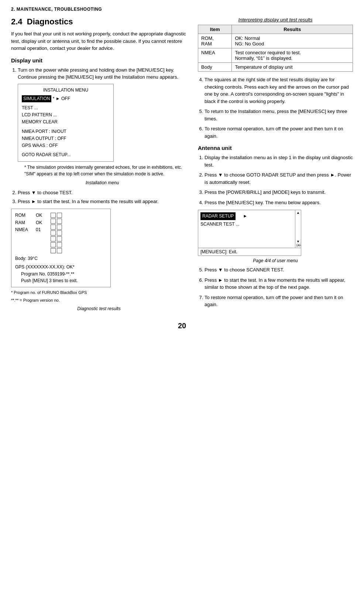 This screenshot has width=364, height=603. I want to click on diag-row-ram: RAM OK, so click(31, 223).